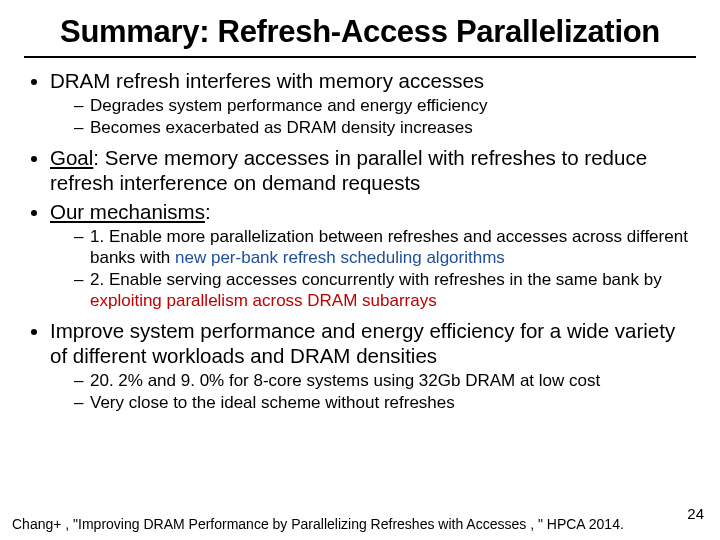 The image size is (720, 540). Describe the element at coordinates (348, 170) in the screenshot. I see `goal-text: : Serve memory accesses in parallel with…` at that location.